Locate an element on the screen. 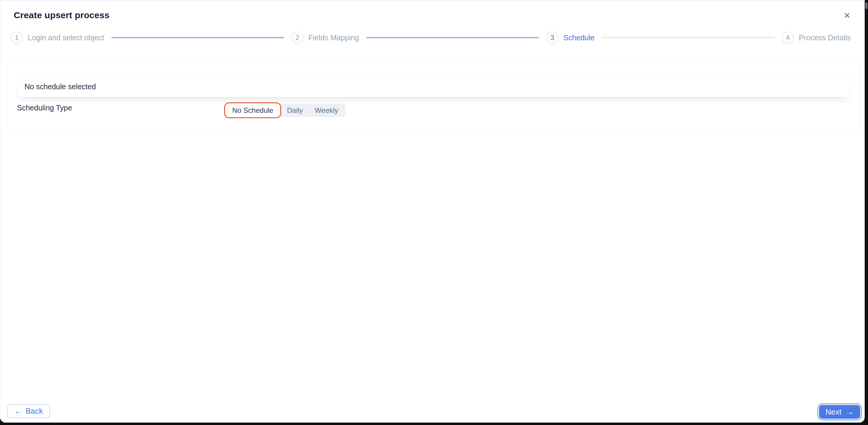  wizard-stepper: 1 Login and select object 2 Fields Mappi… is located at coordinates (431, 38).